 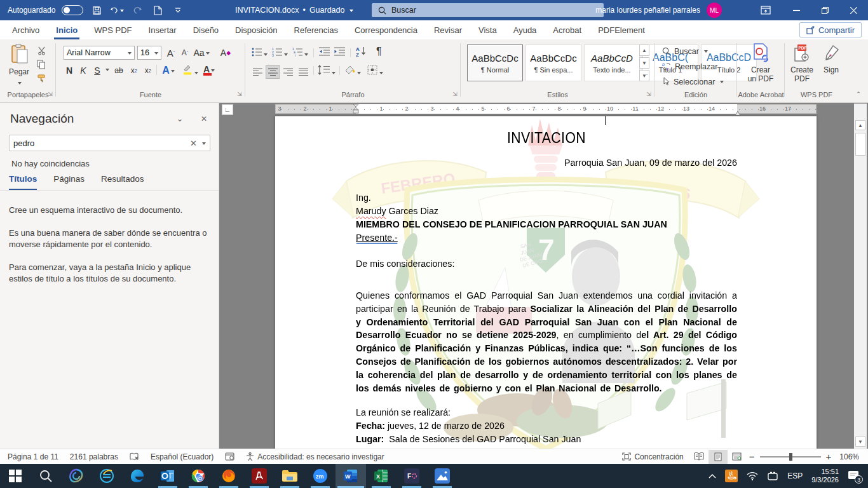 What do you see at coordinates (109, 143) in the screenshot?
I see `nav-search-box: pedro ✕` at bounding box center [109, 143].